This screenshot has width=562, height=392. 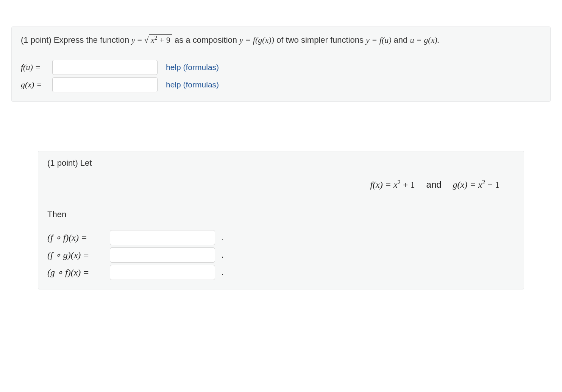 I want to click on gx-label: g(x) =, so click(x=35, y=85).